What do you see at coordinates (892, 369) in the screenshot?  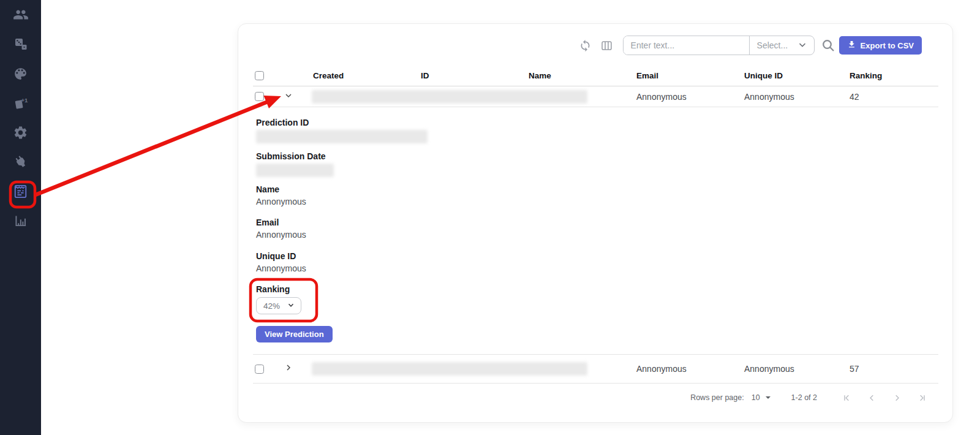 I see `ranking-cell: 57` at bounding box center [892, 369].